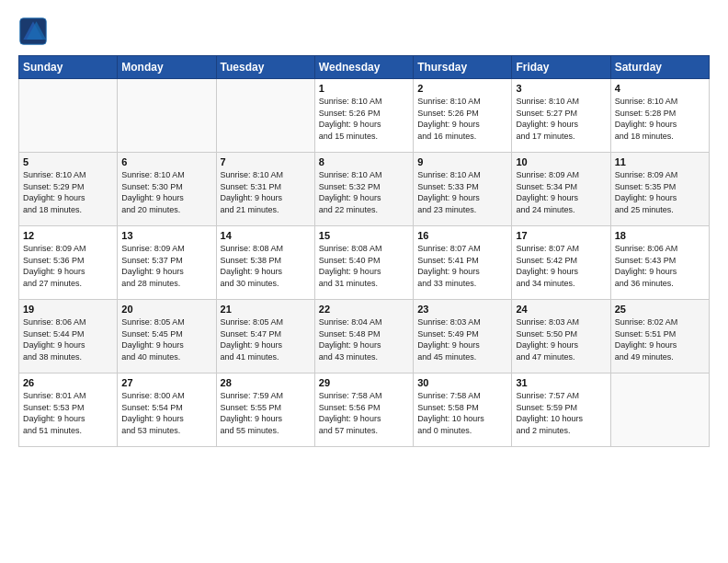 This screenshot has height=563, width=728. I want to click on day-content: Sunrise: 8:09 AM Sunset: 5:35 PM Dayligh…, so click(660, 192).